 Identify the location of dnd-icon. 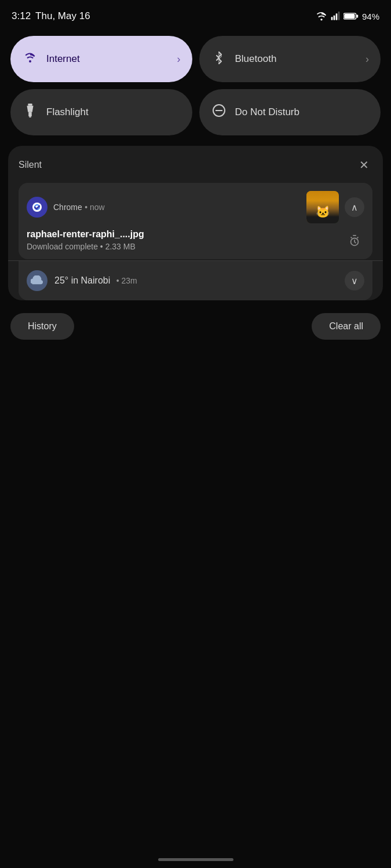
(219, 112).